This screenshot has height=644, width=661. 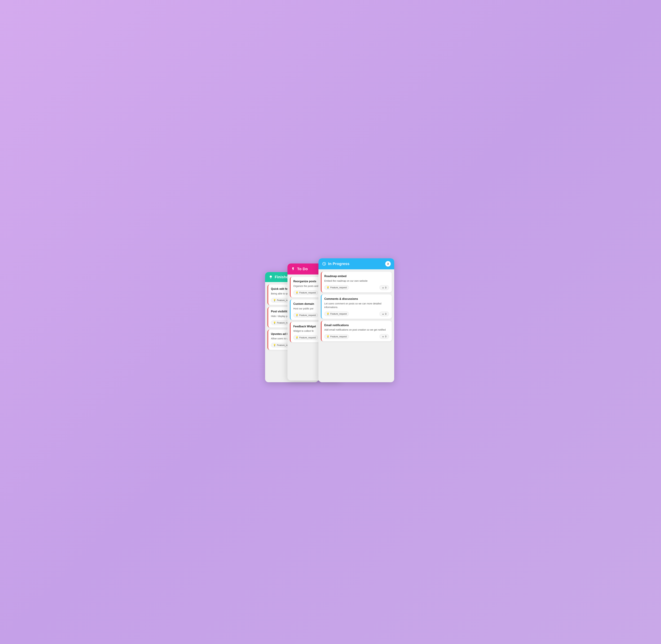 I want to click on kanban-scene: Finished Quick edit feature Being able t…, so click(x=330, y=322).